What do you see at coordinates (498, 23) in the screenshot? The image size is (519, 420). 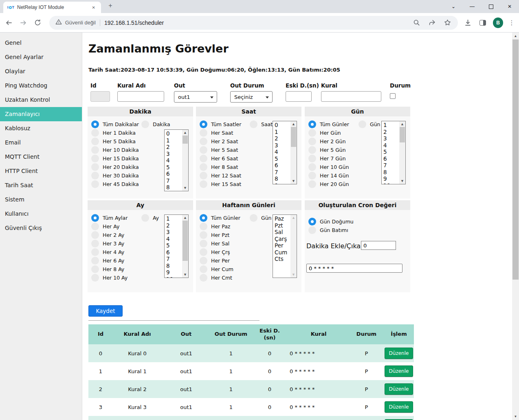 I see `profile-avatar: B` at bounding box center [498, 23].